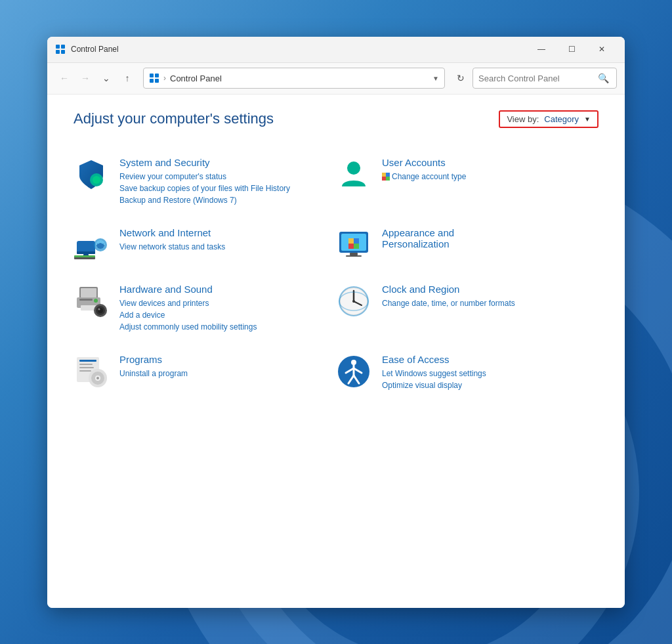 The height and width of the screenshot is (644, 672). Describe the element at coordinates (228, 200) in the screenshot. I see `system-security-link-3: Backup and Restore (Windows 7)` at that location.